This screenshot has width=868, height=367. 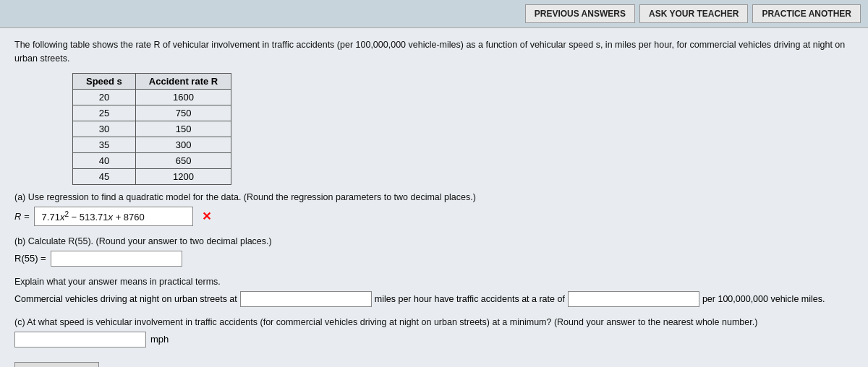 I want to click on table-row: 201600, so click(x=152, y=97).